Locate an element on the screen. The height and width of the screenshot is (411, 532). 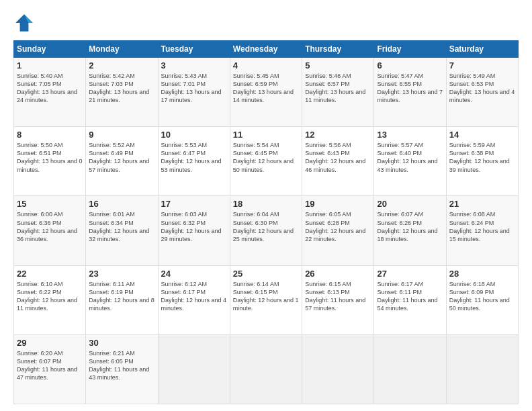
cell-content: Sunrise: 5:40 AM Sunset: 7:05 PM Dayligh… is located at coordinates (50, 89).